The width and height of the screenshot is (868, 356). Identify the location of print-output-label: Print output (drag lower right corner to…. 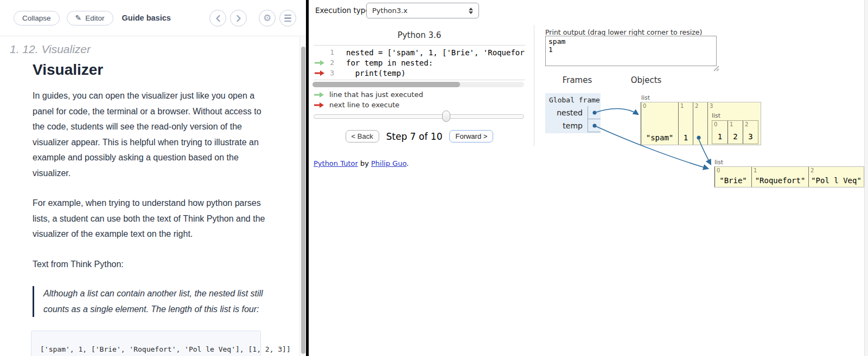
(624, 33).